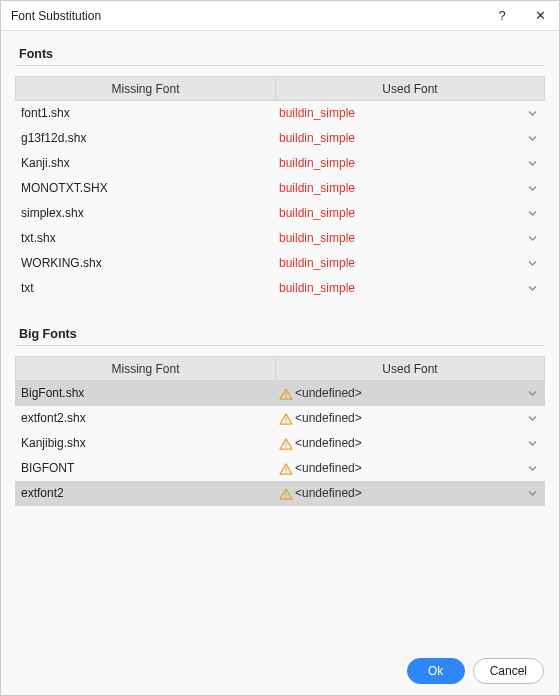 The height and width of the screenshot is (696, 560). What do you see at coordinates (145, 263) in the screenshot?
I see `missing-font-cell: WORKING.shx` at bounding box center [145, 263].